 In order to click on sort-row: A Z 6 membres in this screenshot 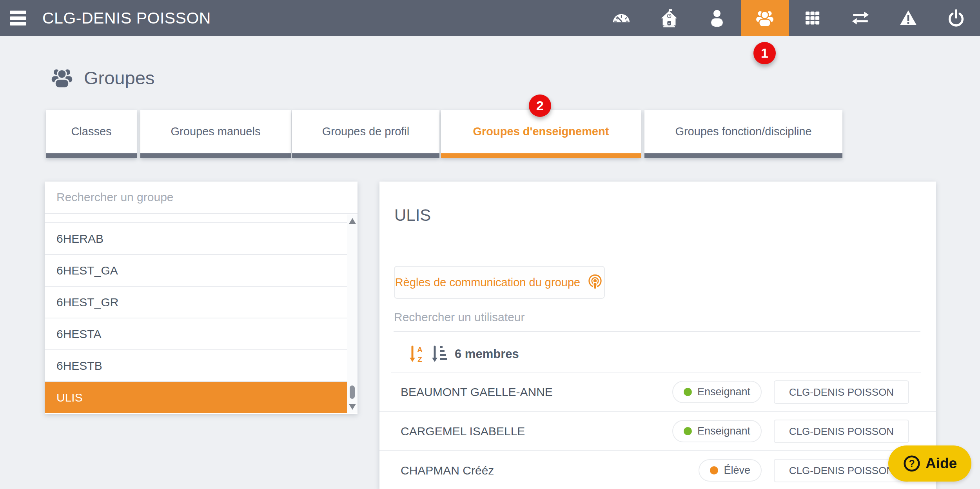, I will do `click(658, 354)`.